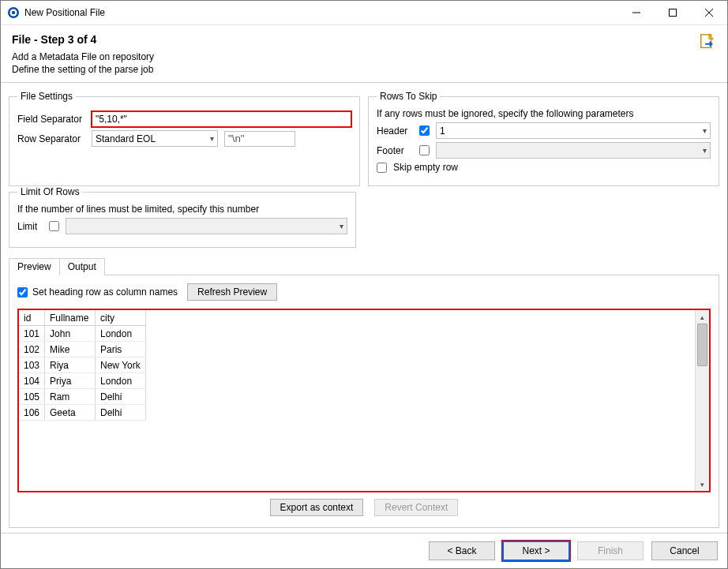  Describe the element at coordinates (703, 345) in the screenshot. I see `scroll-thumb` at that location.